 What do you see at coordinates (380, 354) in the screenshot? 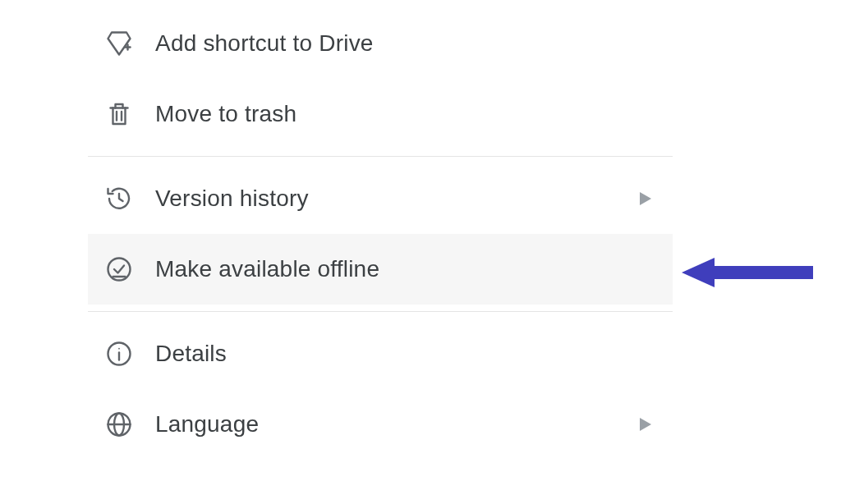
I see `menu-item-details: Details` at bounding box center [380, 354].